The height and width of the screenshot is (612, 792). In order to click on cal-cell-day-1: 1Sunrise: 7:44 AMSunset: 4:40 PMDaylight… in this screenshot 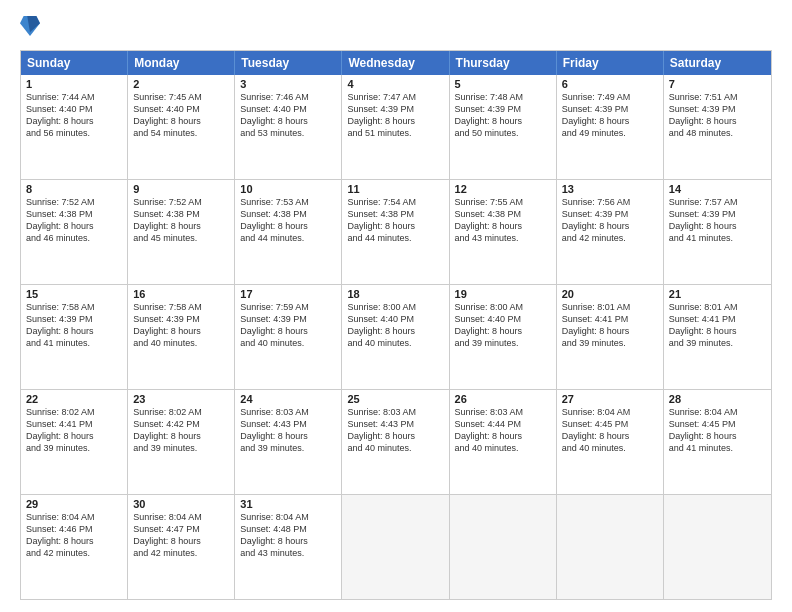, I will do `click(74, 127)`.